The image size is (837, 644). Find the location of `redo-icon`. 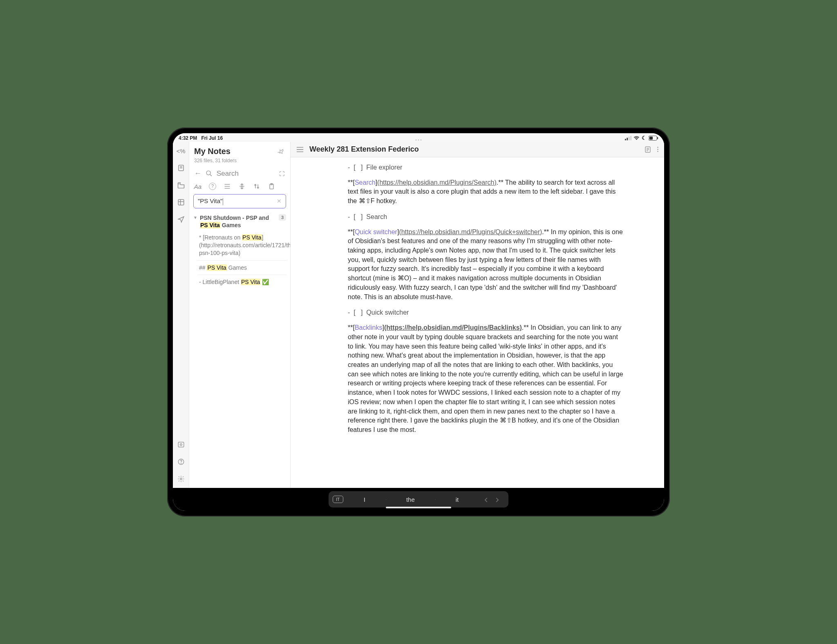

redo-icon is located at coordinates (497, 499).